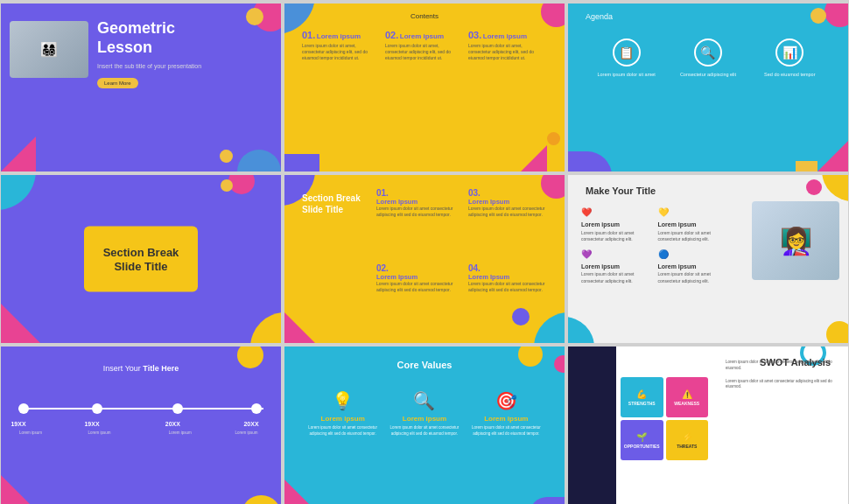 This screenshot has height=504, width=849. Describe the element at coordinates (424, 414) in the screenshot. I see `core-item-2: 🔍 Lorem ipsum Lorem ipsum dolor sit amet…` at that location.